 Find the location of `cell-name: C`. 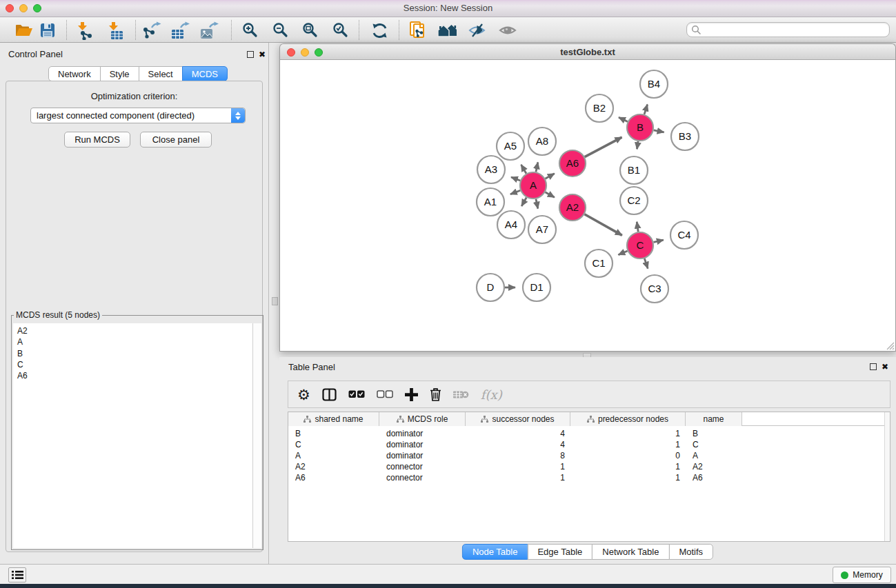

cell-name: C is located at coordinates (714, 445).